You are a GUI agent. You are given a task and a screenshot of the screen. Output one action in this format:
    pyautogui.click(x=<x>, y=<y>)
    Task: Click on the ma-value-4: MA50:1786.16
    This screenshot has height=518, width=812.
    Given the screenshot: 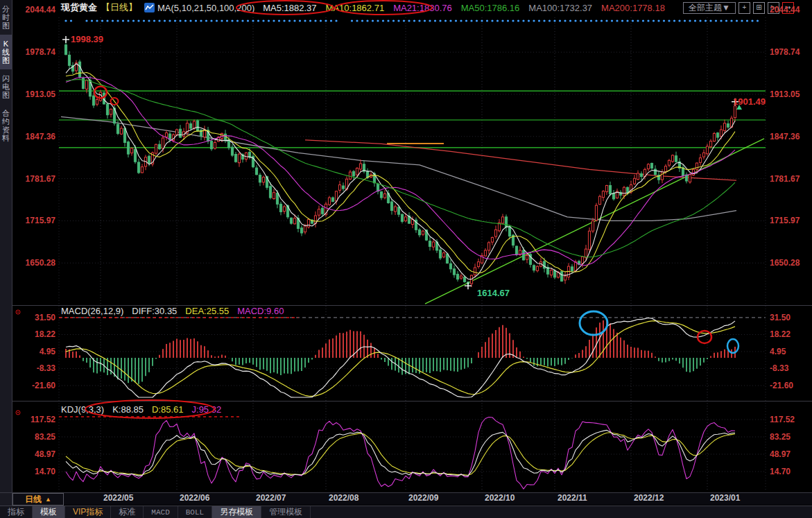 What is the action you would take?
    pyautogui.click(x=491, y=8)
    